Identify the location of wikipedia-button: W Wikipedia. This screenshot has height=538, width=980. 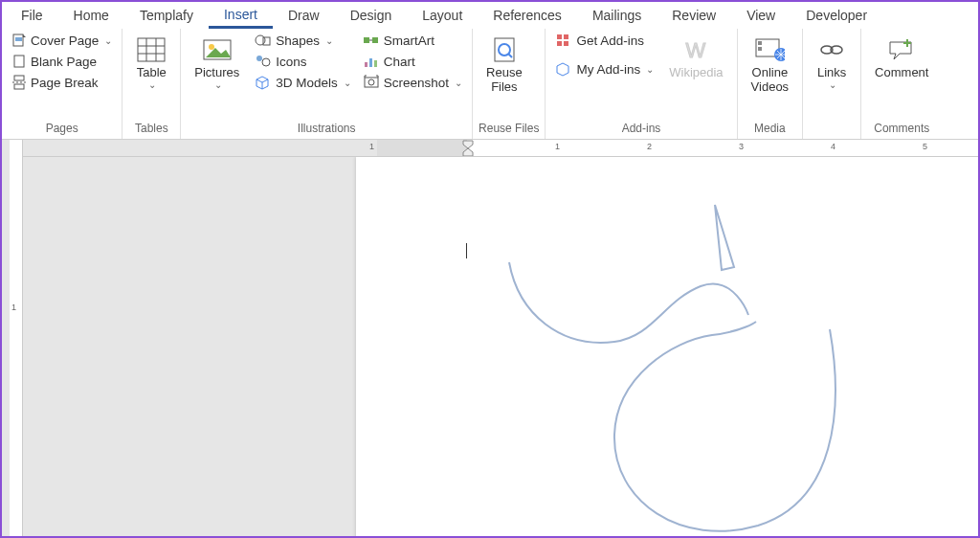
(696, 57).